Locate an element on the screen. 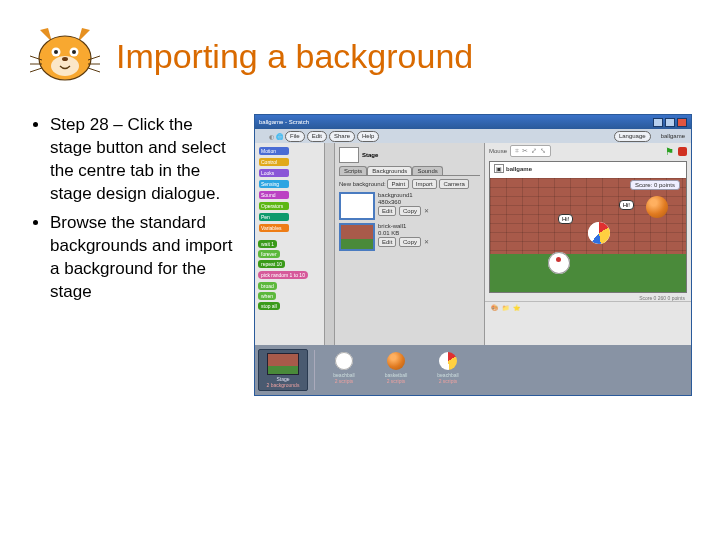 This screenshot has height=540, width=720. project-name: ballgame is located at coordinates (673, 136).